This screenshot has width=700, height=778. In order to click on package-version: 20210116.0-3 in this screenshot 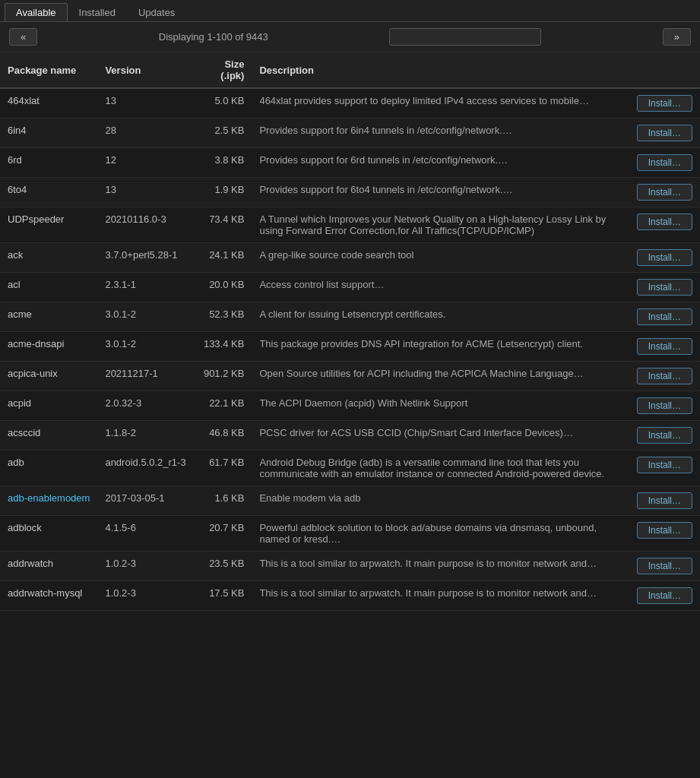, I will do `click(145, 225)`.